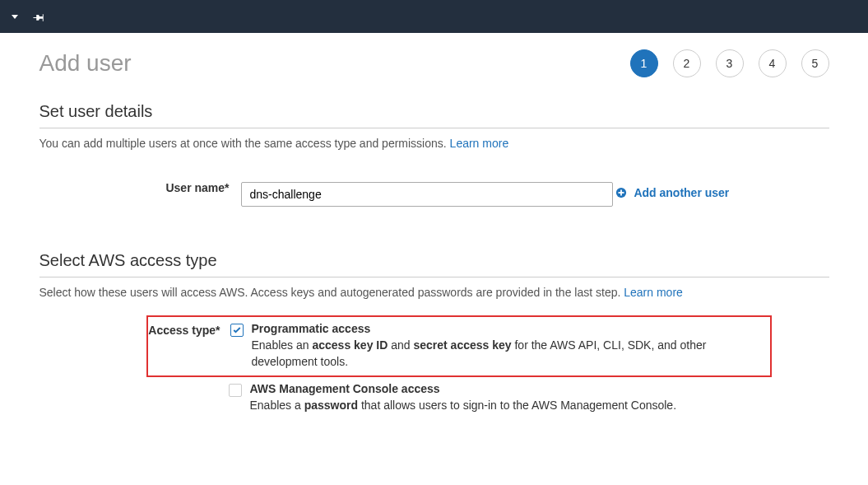 This screenshot has width=868, height=485. What do you see at coordinates (462, 345) in the screenshot?
I see `desc-bold: secret access key` at bounding box center [462, 345].